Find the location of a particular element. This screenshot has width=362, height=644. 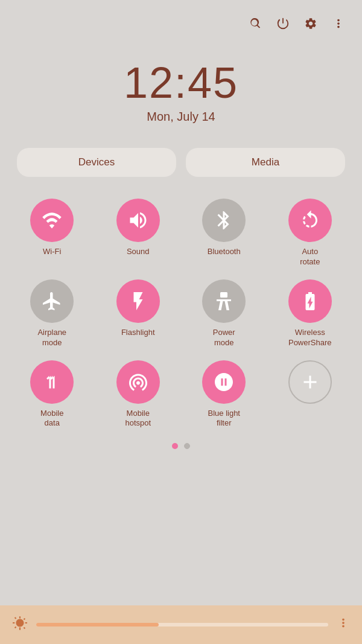

airplane-icon-circle is located at coordinates (52, 301).